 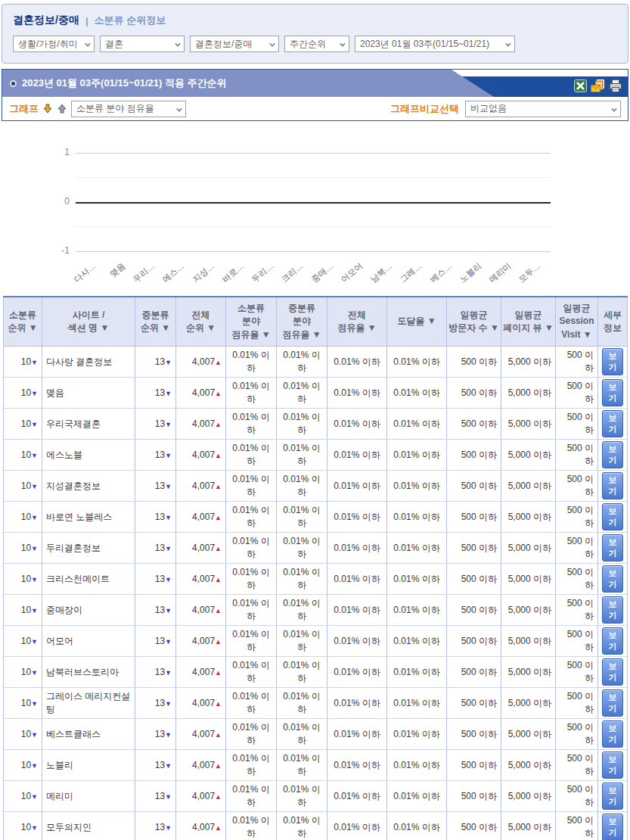 What do you see at coordinates (48, 109) in the screenshot?
I see `sort-descending-arrow-icon` at bounding box center [48, 109].